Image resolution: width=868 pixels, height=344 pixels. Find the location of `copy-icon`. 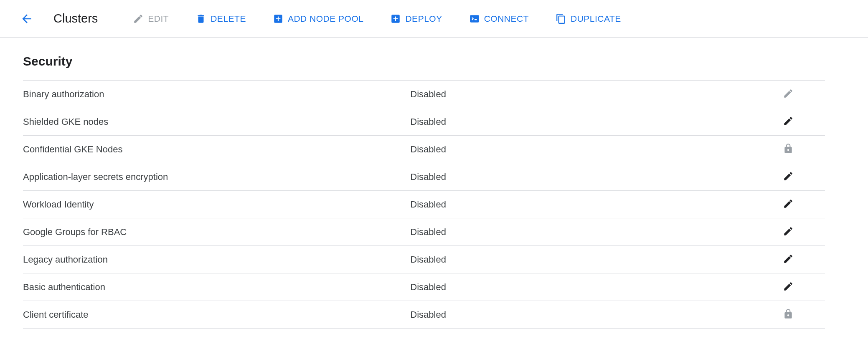

copy-icon is located at coordinates (561, 19).